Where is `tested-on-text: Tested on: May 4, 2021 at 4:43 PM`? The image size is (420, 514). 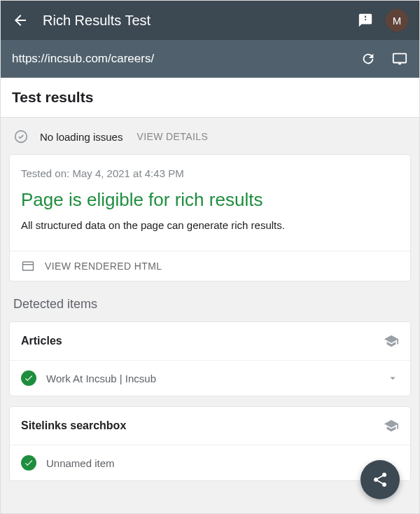 tested-on-text: Tested on: May 4, 2021 at 4:43 PM is located at coordinates (210, 174).